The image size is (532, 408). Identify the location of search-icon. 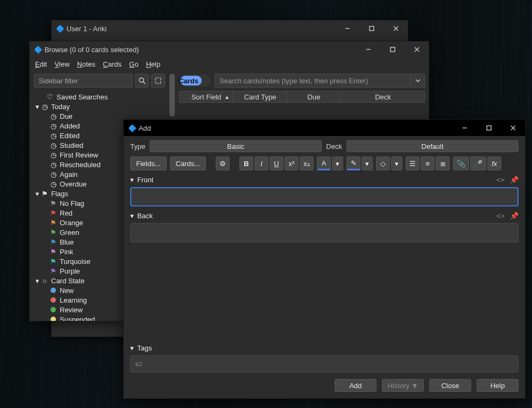
(142, 81).